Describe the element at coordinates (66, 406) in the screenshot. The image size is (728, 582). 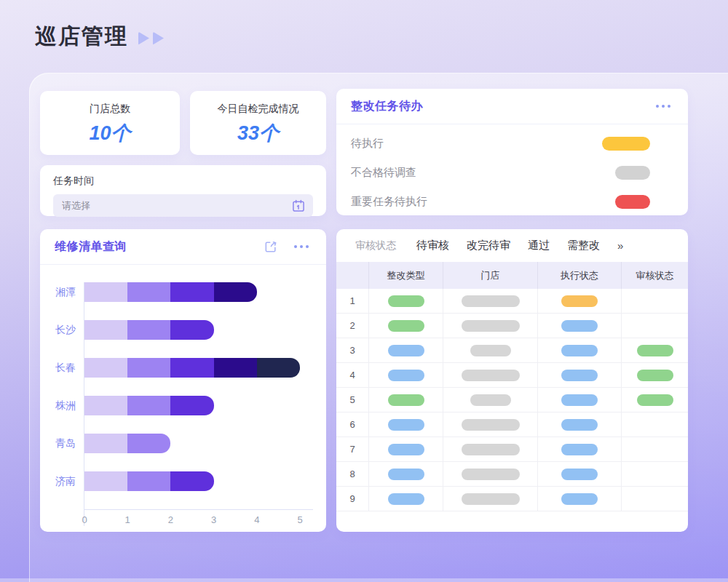
I see `chart-category-label: 株洲` at that location.